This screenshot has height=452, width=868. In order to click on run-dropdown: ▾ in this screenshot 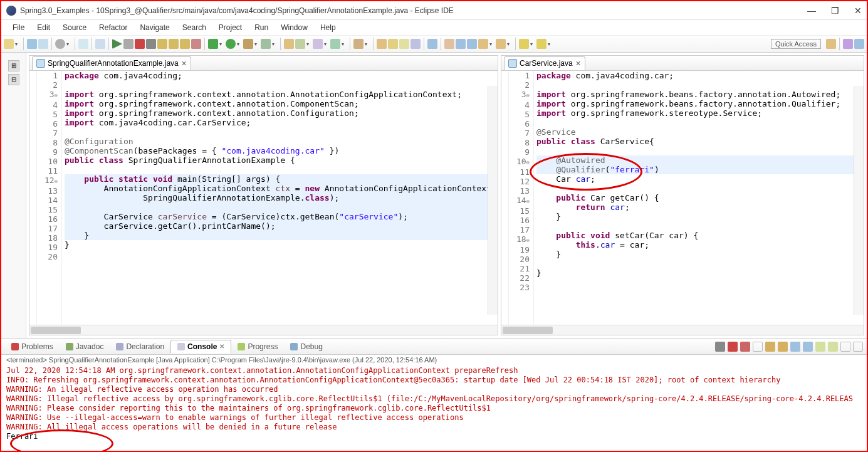, I will do `click(239, 44)`.